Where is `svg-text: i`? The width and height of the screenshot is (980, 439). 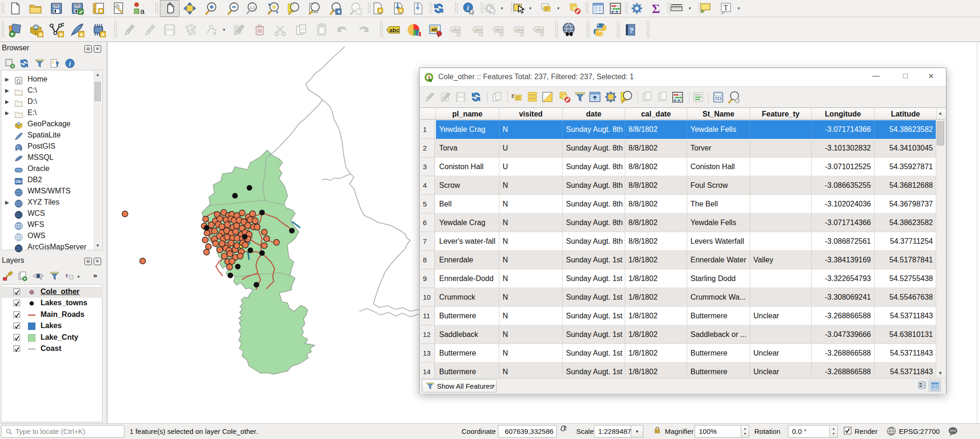 svg-text: i is located at coordinates (70, 64).